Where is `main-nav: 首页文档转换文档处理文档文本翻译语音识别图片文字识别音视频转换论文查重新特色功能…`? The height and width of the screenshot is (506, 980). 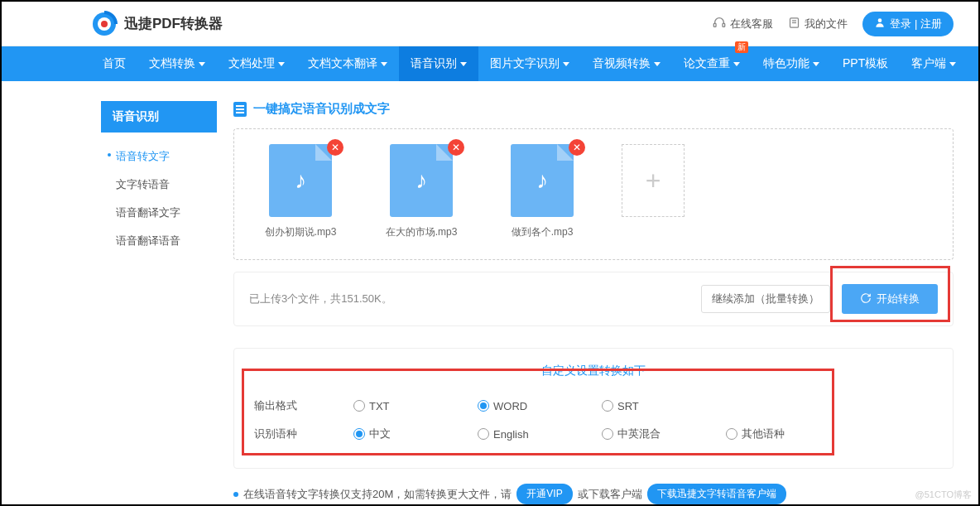 main-nav: 首页文档转换文档处理文档文本翻译语音识别图片文字识别音视频转换论文查重新特色功能… is located at coordinates (490, 64).